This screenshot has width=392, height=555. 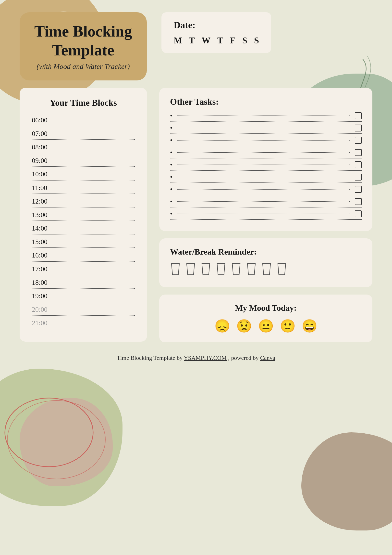 I want to click on time-entry: 09:00, so click(x=83, y=161).